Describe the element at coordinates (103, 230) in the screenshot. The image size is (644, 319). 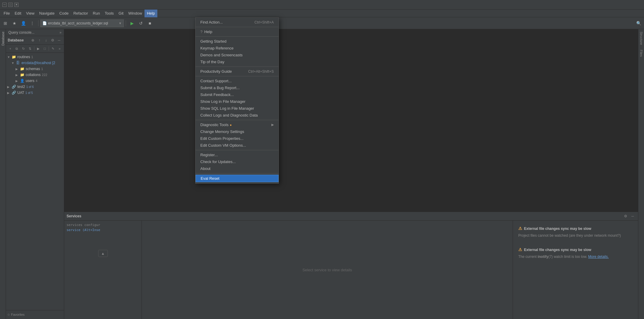
I see `services-link: service (Alt+Inse` at that location.